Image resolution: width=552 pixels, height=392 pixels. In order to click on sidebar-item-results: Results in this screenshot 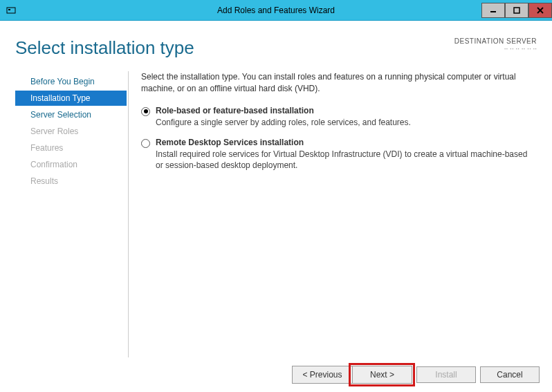, I will do `click(71, 181)`.